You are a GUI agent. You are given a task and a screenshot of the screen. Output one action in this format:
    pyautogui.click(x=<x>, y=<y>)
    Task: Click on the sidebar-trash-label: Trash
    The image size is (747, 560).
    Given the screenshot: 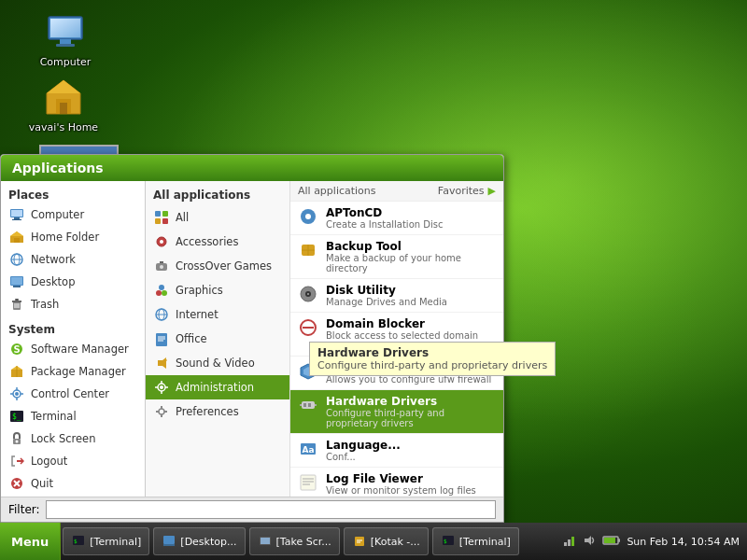 What is the action you would take?
    pyautogui.click(x=45, y=304)
    